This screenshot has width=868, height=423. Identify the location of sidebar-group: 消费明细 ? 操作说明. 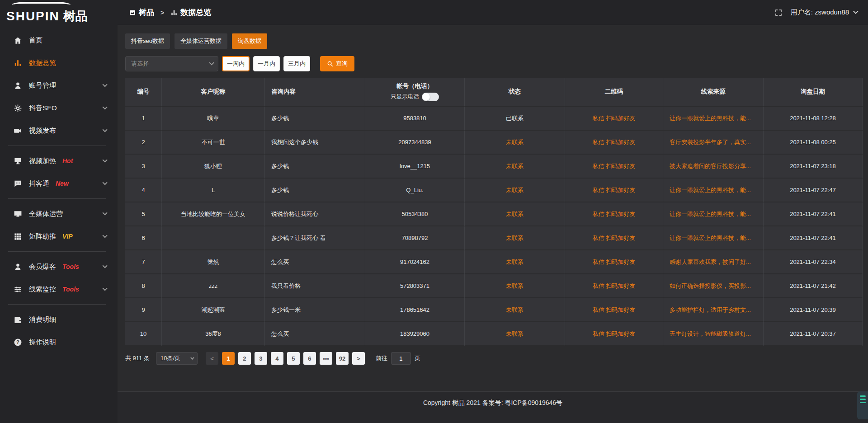
(59, 329).